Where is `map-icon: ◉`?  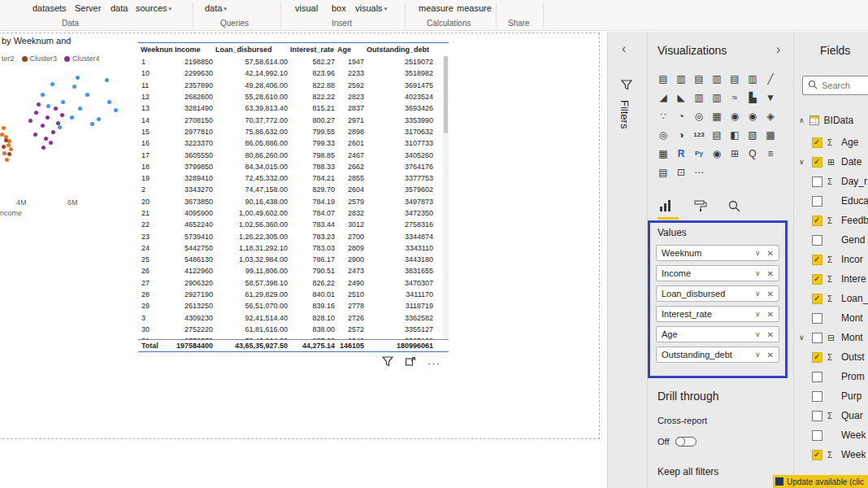 map-icon: ◉ is located at coordinates (735, 116).